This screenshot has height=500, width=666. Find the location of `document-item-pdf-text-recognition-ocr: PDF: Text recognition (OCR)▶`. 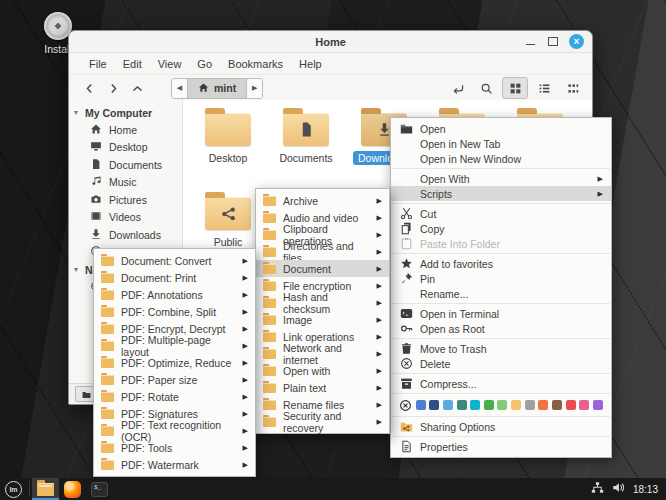

document-item-pdf-text-recognition-ocr: PDF: Text recognition (OCR)▶ is located at coordinates (174, 430).